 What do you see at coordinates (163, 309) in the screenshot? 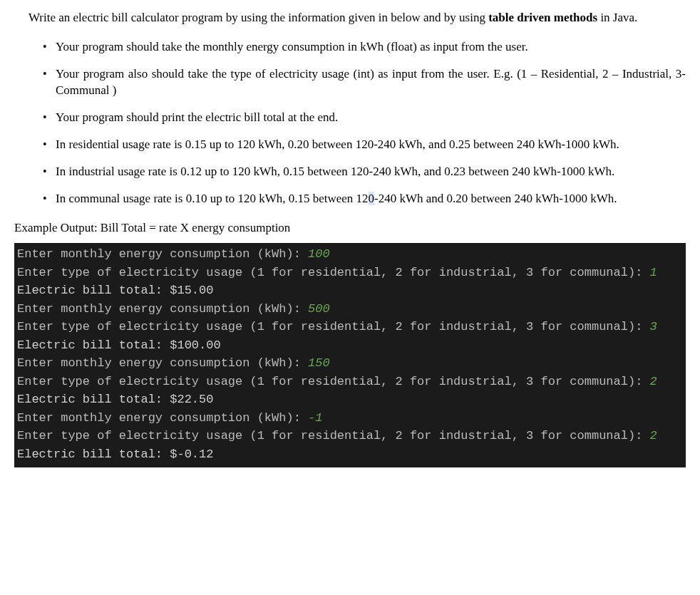
I see `prompt-kwh-2: Enter monthly energy consumption (kWh):` at bounding box center [163, 309].